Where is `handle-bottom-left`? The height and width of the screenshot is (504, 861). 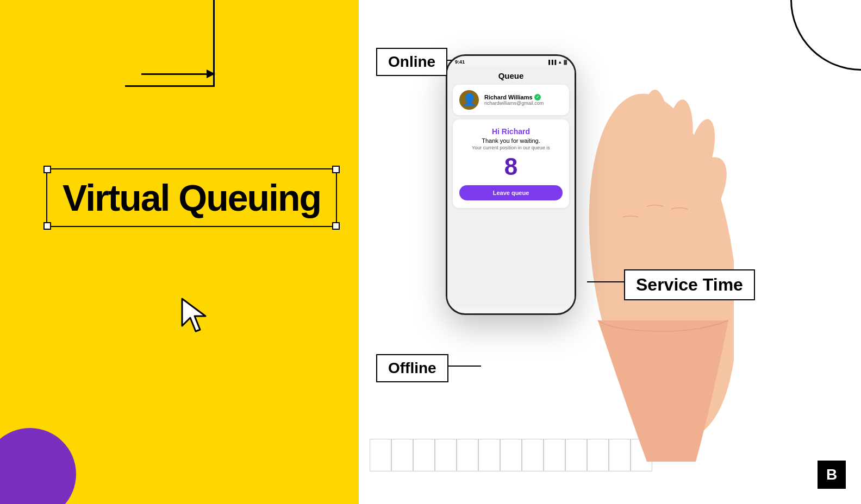 handle-bottom-left is located at coordinates (47, 226).